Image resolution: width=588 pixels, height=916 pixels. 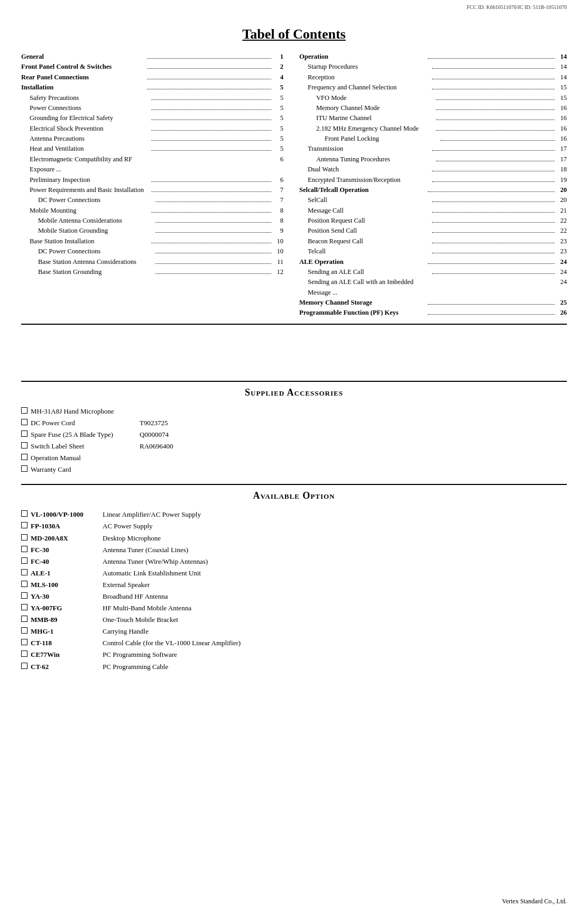 What do you see at coordinates (126, 631) in the screenshot?
I see `option-description: Carrying Handle` at bounding box center [126, 631].